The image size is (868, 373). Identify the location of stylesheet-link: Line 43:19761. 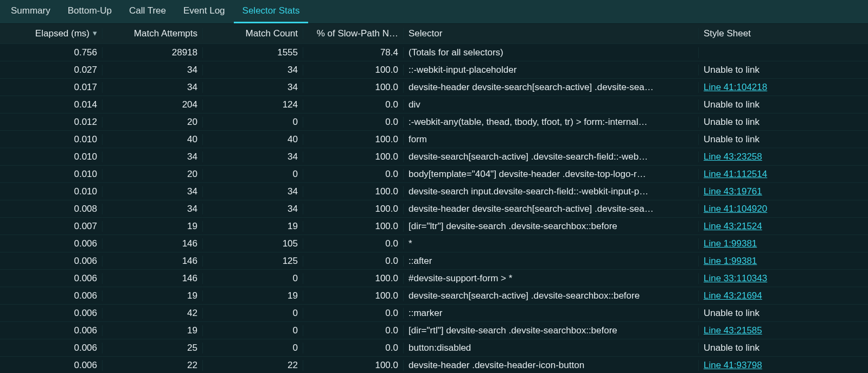
(733, 191).